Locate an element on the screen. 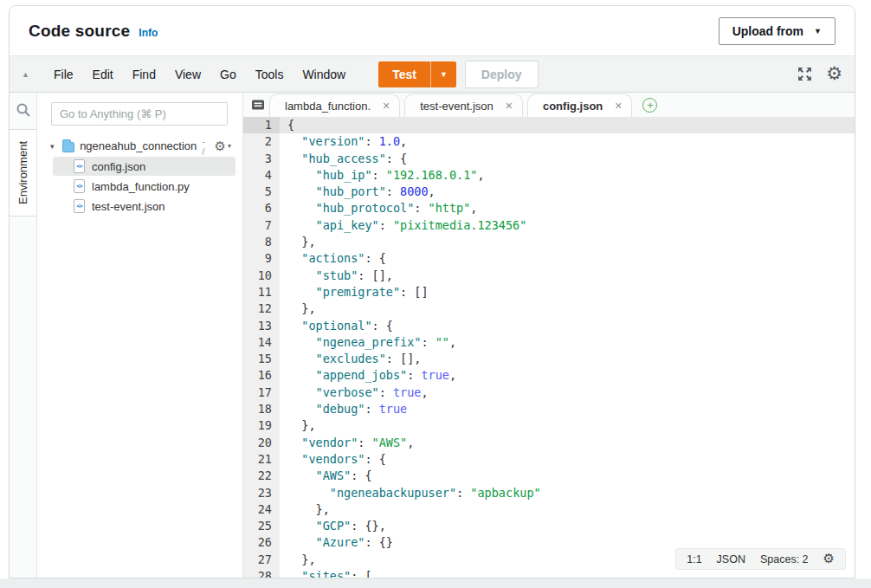  line-number: 12 is located at coordinates (261, 308).